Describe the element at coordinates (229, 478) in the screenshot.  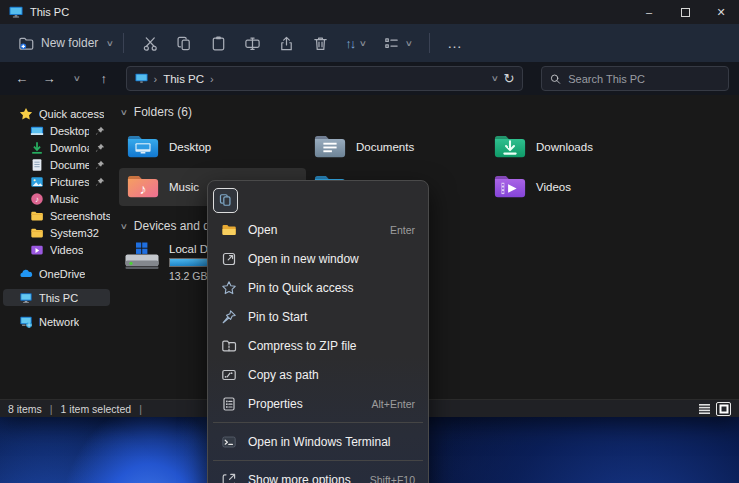
I see `show-more-options-icon` at that location.